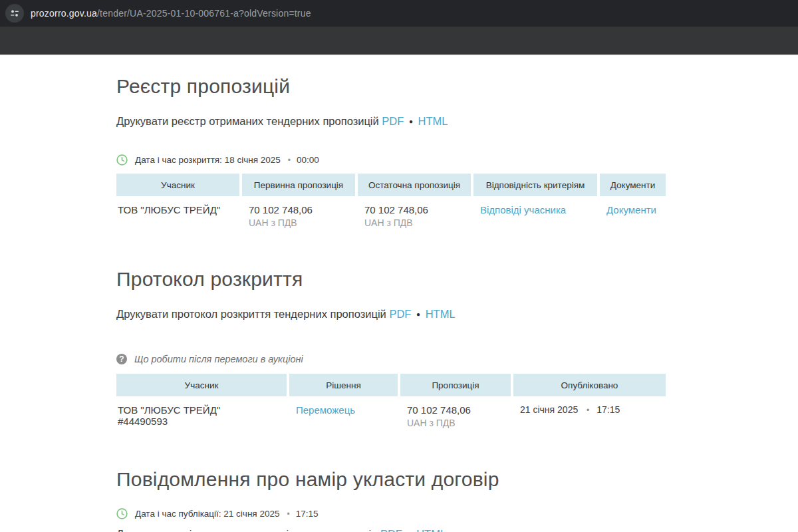 The height and width of the screenshot is (532, 798). Describe the element at coordinates (391, 314) in the screenshot. I see `protocol-print-line: Друкувати протокол розкриття тендерних п…` at that location.